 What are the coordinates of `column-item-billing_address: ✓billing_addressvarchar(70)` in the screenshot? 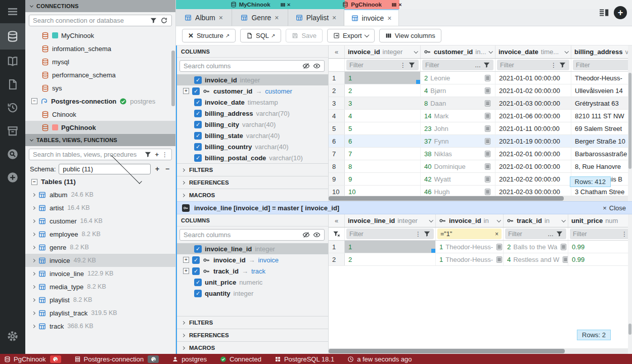 It's located at (252, 113).